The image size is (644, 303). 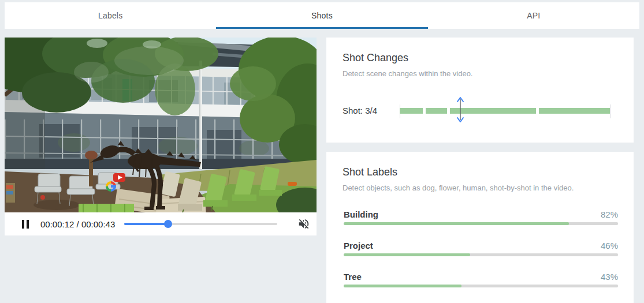 I want to click on label-name: Tree, so click(x=352, y=277).